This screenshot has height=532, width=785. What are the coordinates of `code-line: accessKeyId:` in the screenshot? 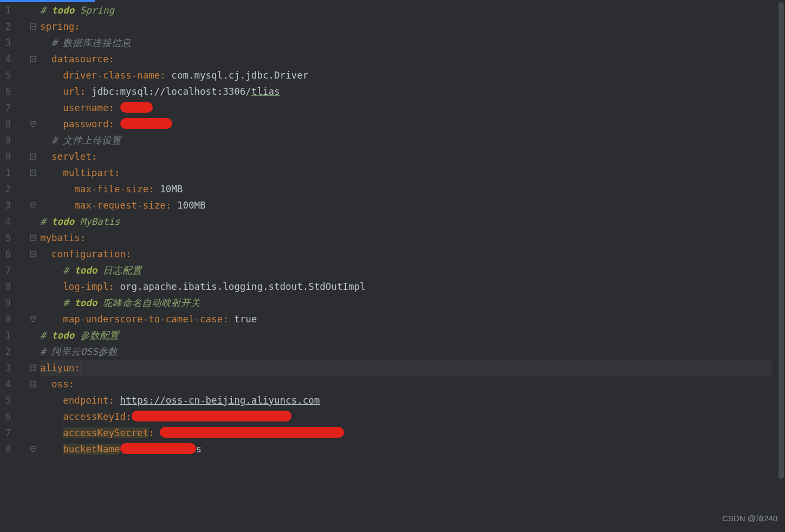 It's located at (406, 417).